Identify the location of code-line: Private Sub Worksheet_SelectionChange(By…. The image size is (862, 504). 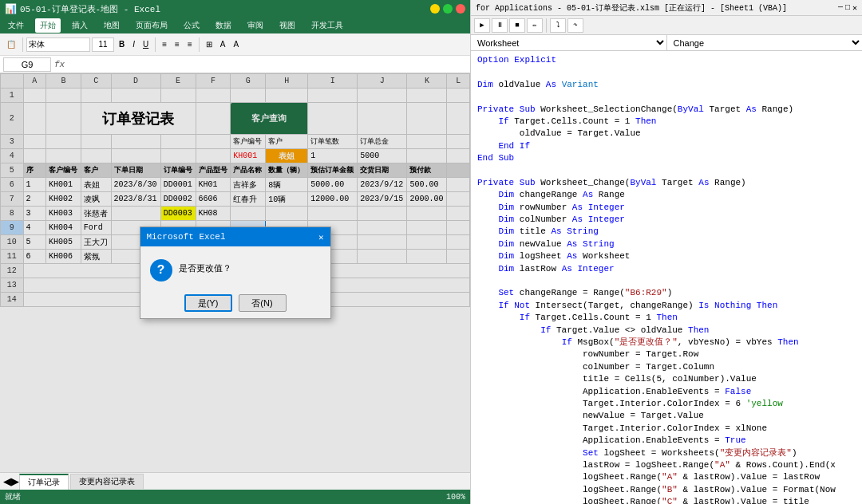
(666, 110).